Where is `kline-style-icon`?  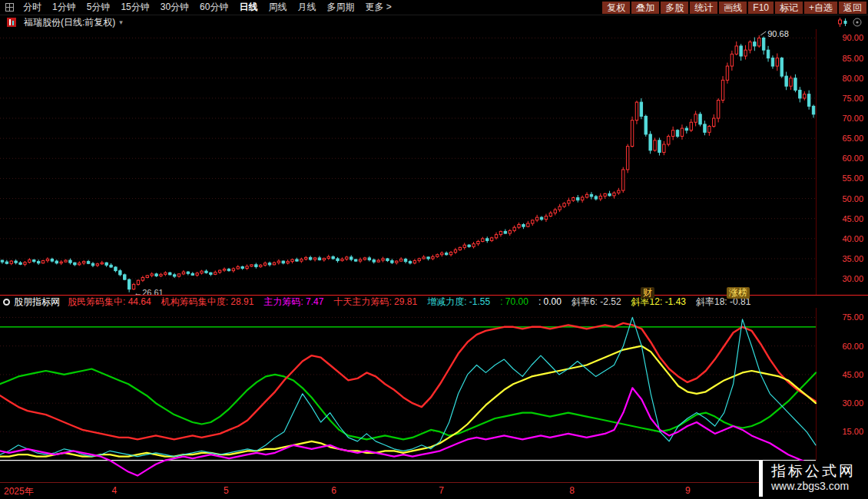
kline-style-icon is located at coordinates (843, 22).